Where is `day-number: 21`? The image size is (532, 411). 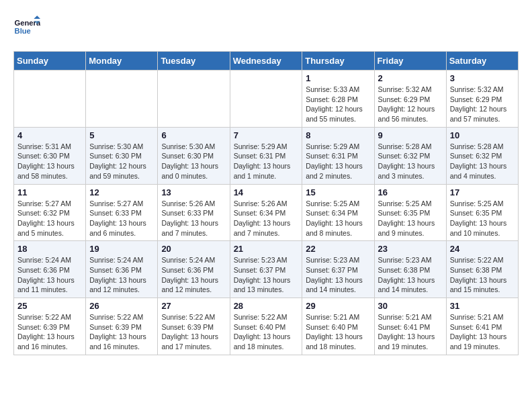 day-number: 21 is located at coordinates (266, 248).